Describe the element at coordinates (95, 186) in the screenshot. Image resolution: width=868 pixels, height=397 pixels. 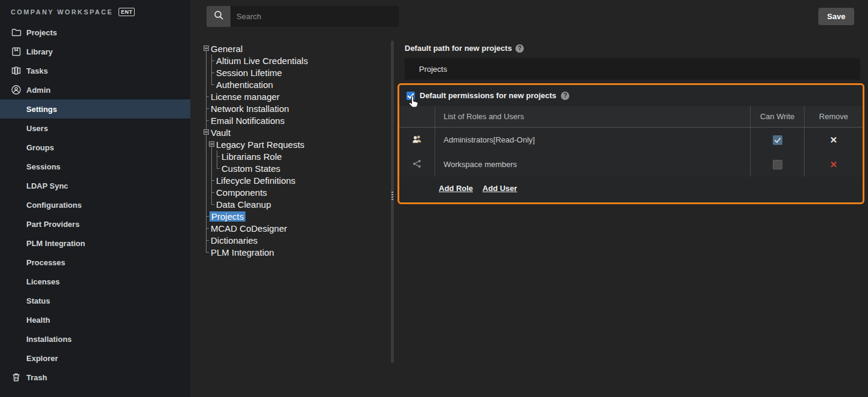
I see `sidebar-item-ldap-sync: LDAP Sync` at that location.